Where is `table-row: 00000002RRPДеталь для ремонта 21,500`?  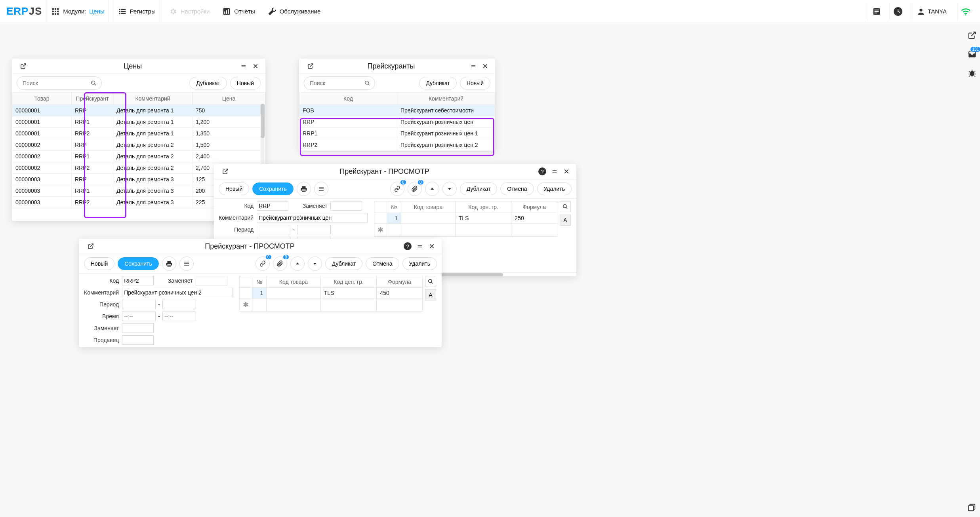
table-row: 00000002RRPДеталь для ремонта 21,500 is located at coordinates (139, 145).